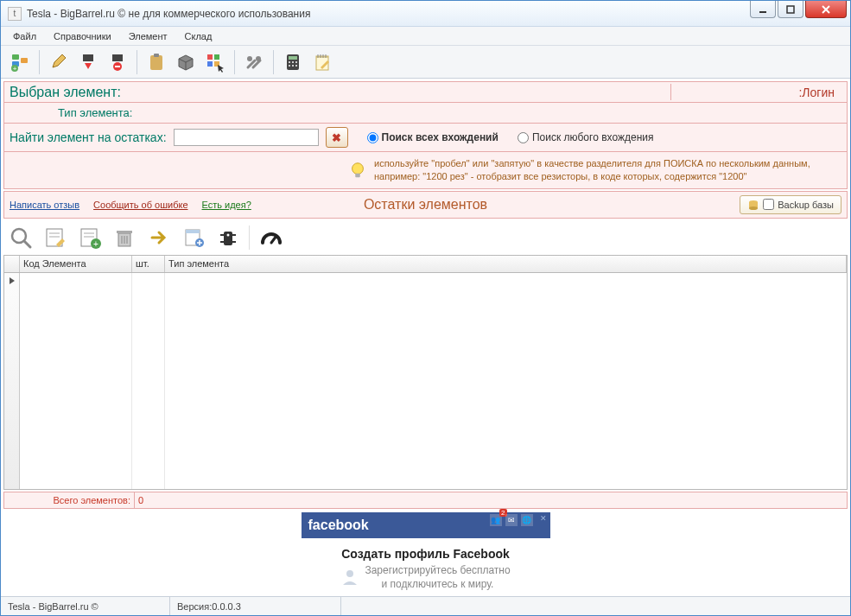  What do you see at coordinates (586, 137) in the screenshot?
I see `radio-search-any: Поиск любого вхождения` at bounding box center [586, 137].